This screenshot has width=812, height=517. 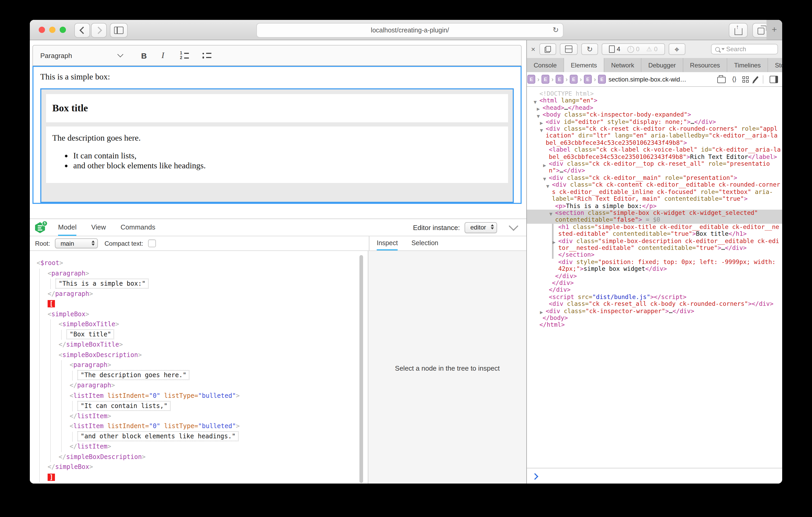 What do you see at coordinates (775, 65) in the screenshot?
I see `tab-storage: Storage` at bounding box center [775, 65].